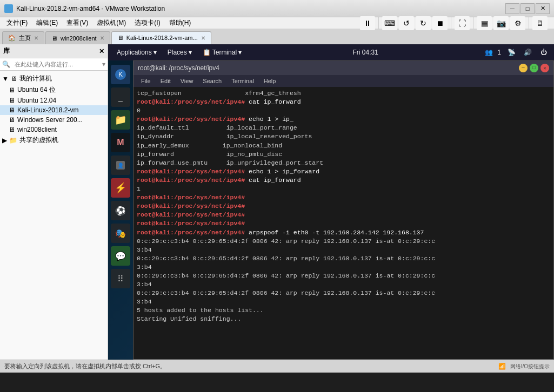 This screenshot has width=554, height=392. Describe the element at coordinates (344, 224) in the screenshot. I see `term-line-15: root@kali:/proc/sys/net/ipv4#` at that location.